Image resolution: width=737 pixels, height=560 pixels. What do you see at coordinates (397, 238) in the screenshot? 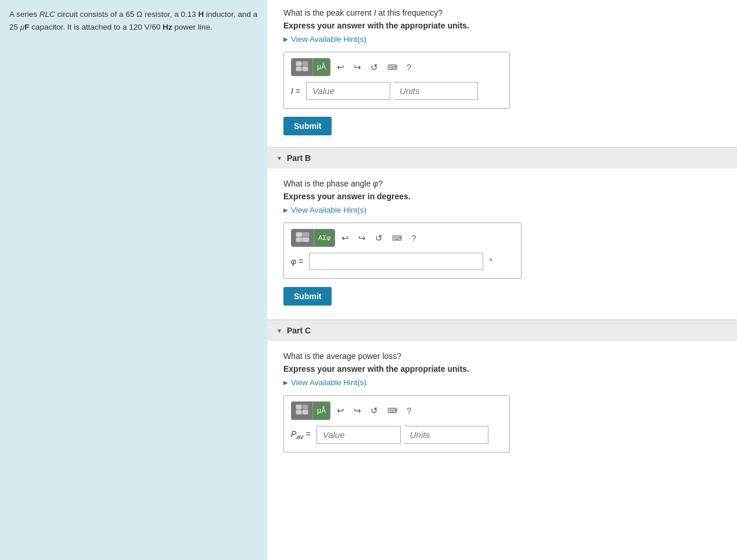
I see `part-b-keyboard-btn: ⌨` at bounding box center [397, 238].